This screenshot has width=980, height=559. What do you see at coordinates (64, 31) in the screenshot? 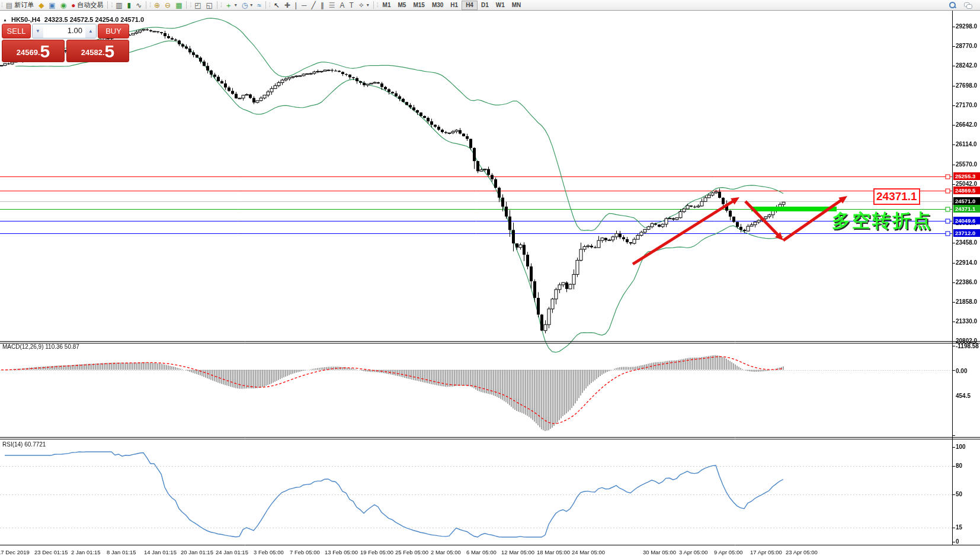
I see `volume-stepper: ▼ 1.00 ▲` at bounding box center [64, 31].